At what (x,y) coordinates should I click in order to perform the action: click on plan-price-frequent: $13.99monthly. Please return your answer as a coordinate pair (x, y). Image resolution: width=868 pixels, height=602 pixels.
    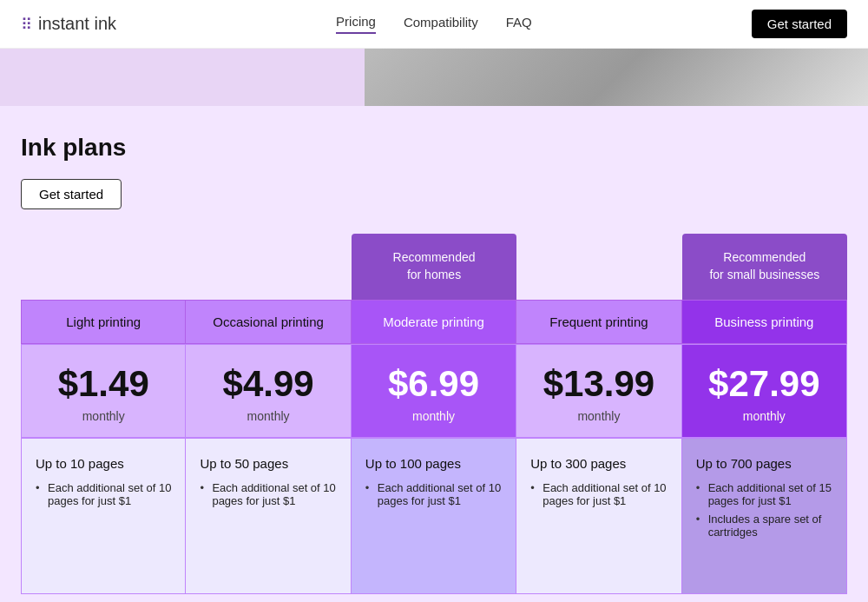
    Looking at the image, I should click on (599, 391).